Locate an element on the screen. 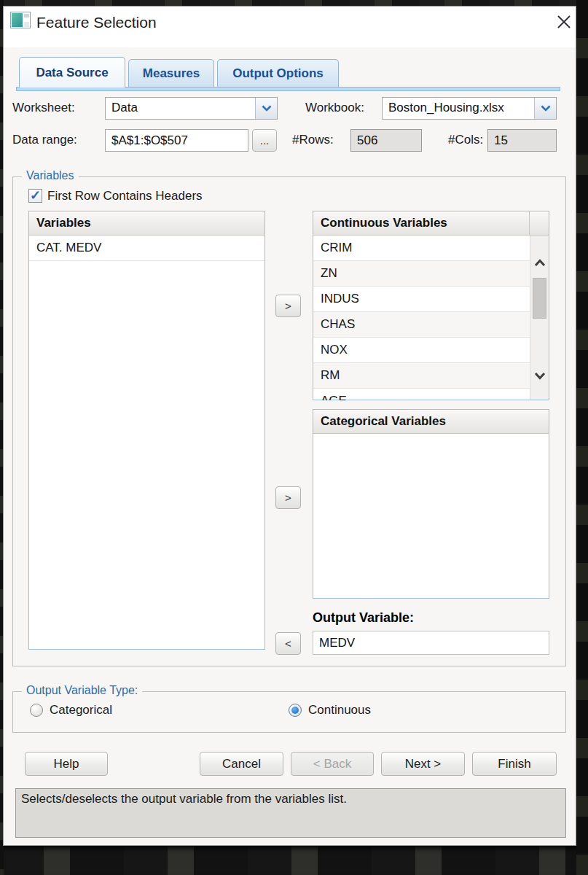  continuous-variables-body: CRIMZNINDUSCHASNOXRMAGE is located at coordinates (421, 318).